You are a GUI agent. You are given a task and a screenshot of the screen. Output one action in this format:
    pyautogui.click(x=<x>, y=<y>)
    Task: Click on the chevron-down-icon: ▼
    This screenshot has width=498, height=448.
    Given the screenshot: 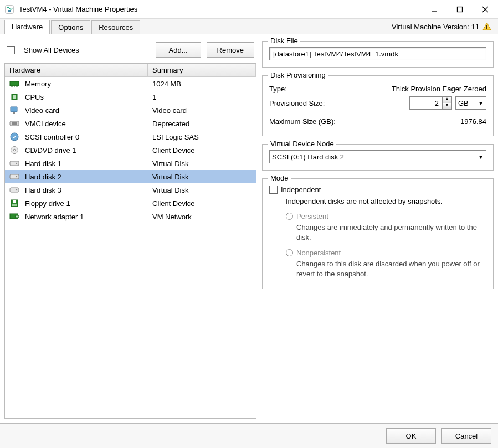 What is the action you would take?
    pyautogui.click(x=481, y=103)
    